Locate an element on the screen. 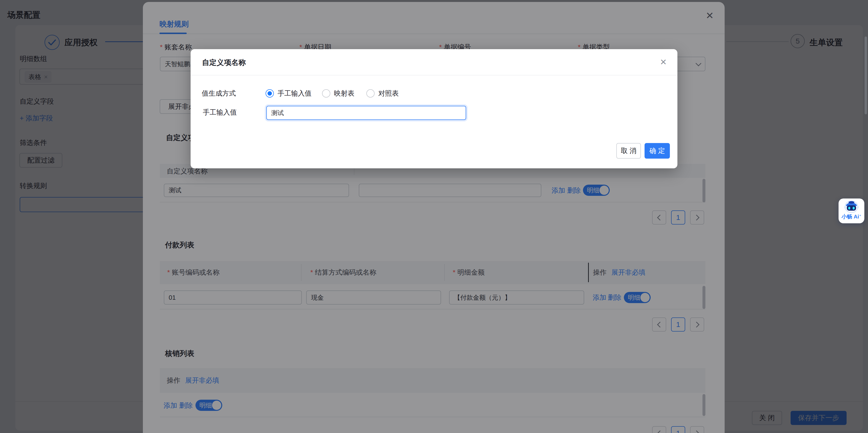 This screenshot has height=433, width=868. modal-ok-label: 确 定 is located at coordinates (657, 151).